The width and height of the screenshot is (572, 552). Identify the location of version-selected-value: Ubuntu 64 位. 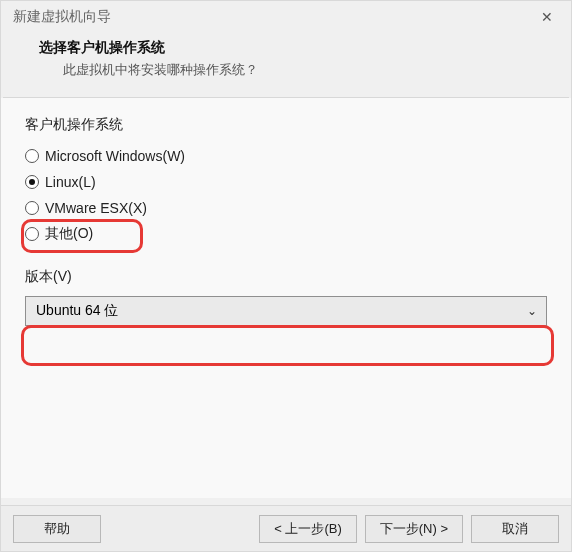
(78, 311).